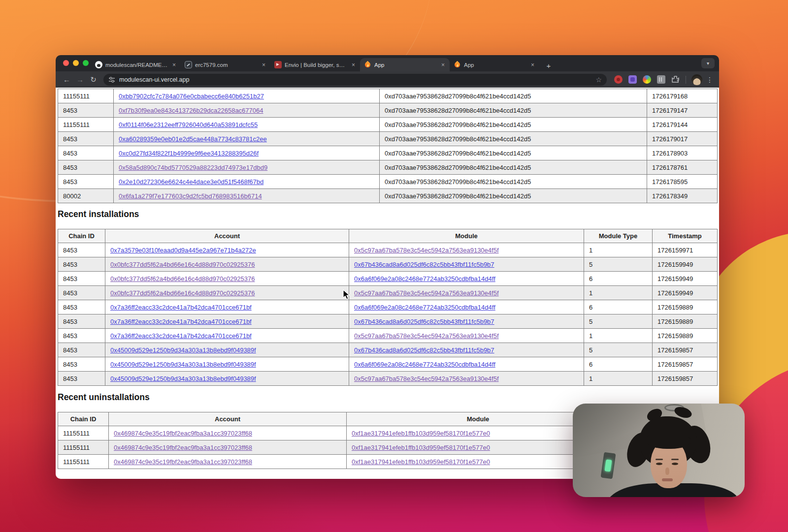 The width and height of the screenshot is (788, 532). Describe the element at coordinates (226, 65) in the screenshot. I see `tab-erc7579: erc7579.com ×` at that location.